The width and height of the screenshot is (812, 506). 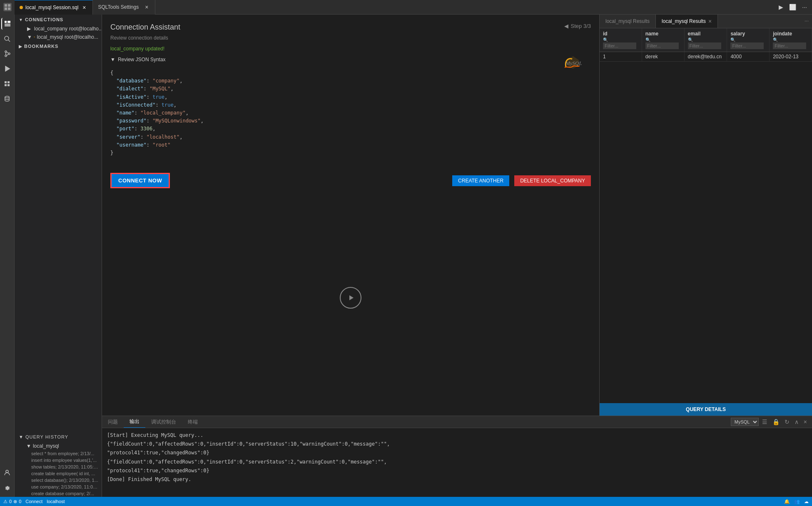 I want to click on activity-explorer, so click(x=7, y=24).